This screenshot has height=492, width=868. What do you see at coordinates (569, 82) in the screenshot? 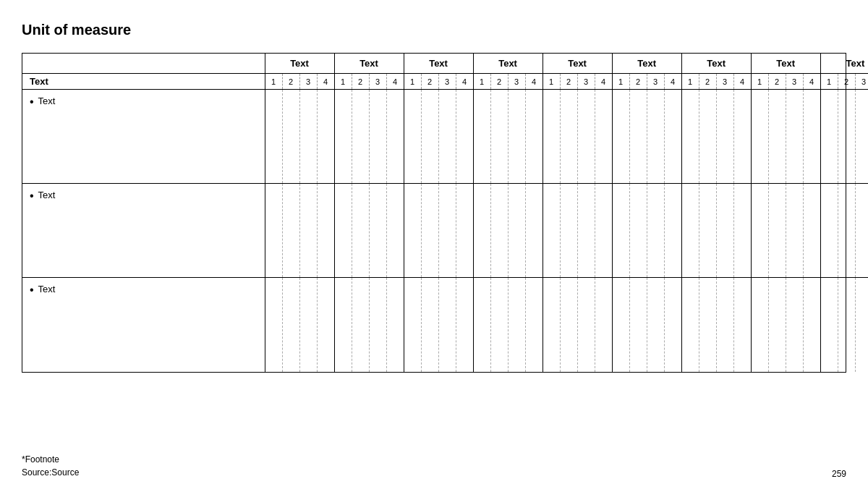
I see `sub-2-g5: 2` at bounding box center [569, 82].